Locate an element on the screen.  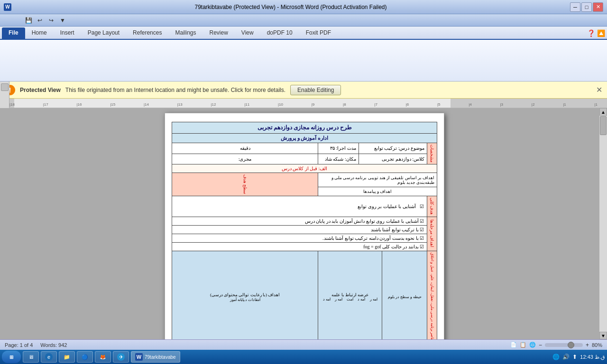
status-left: Page: 1 of 4 Words: 942 is located at coordinates (36, 345).